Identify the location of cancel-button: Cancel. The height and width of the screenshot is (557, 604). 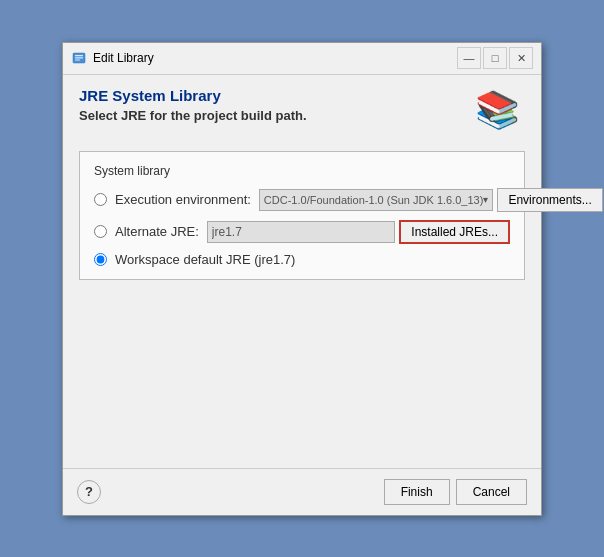
(492, 492).